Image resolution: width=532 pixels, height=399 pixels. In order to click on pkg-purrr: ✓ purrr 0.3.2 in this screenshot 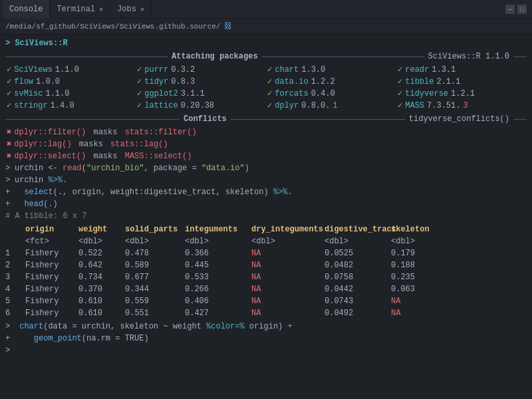, I will do `click(201, 70)`.